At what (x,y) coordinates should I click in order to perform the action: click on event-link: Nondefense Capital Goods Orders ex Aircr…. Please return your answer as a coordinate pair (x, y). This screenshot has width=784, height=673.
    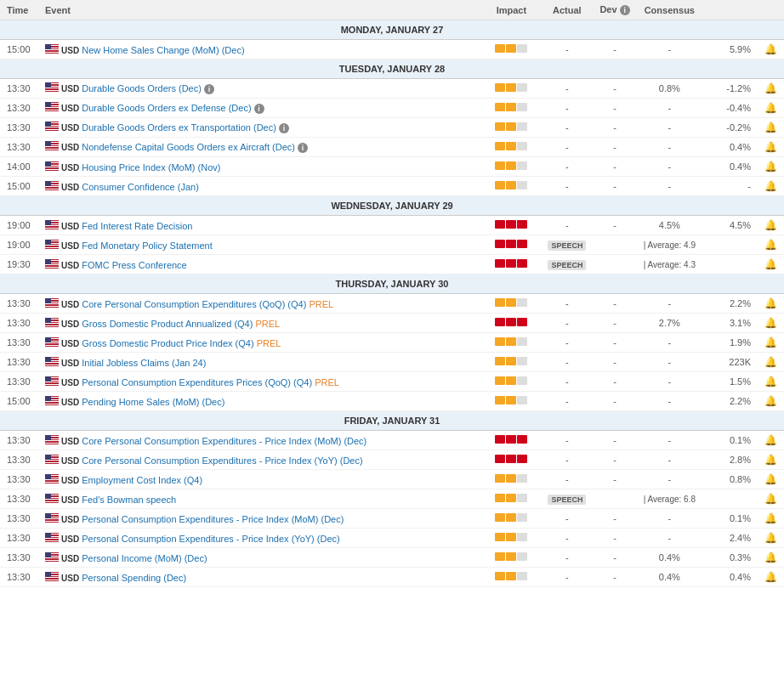
    Looking at the image, I should click on (189, 147).